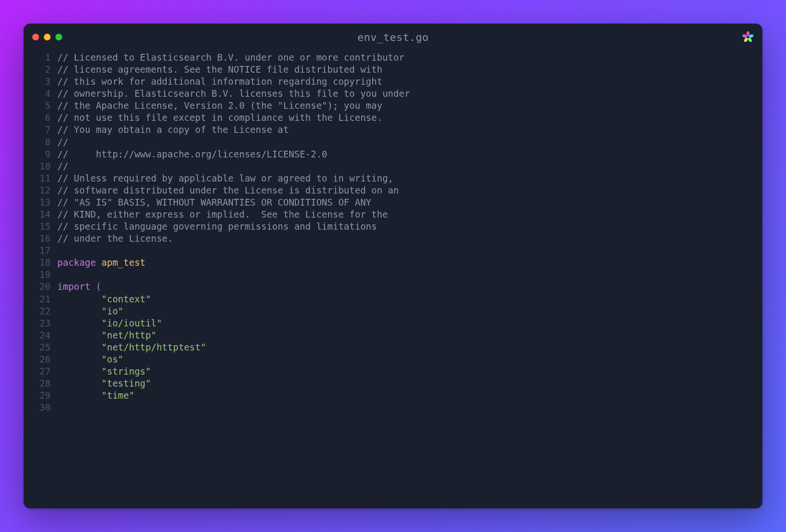 The width and height of the screenshot is (786, 532). What do you see at coordinates (40, 93) in the screenshot?
I see `line-number: 4` at bounding box center [40, 93].